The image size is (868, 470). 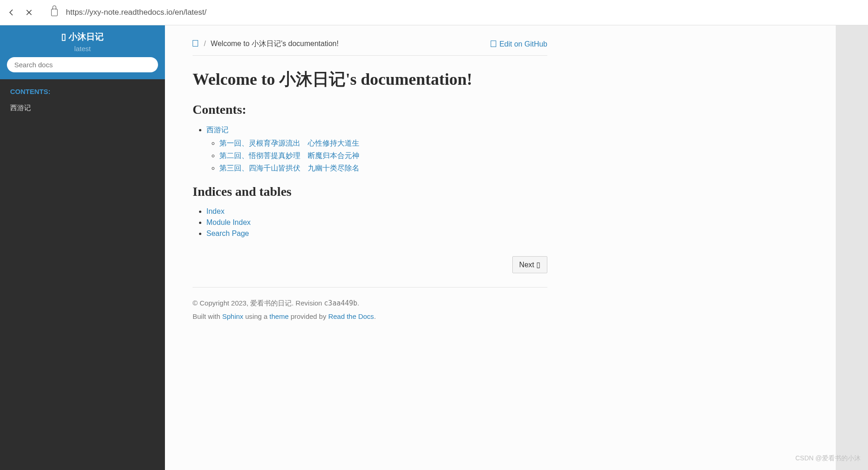 I want to click on search-input, so click(x=82, y=65).